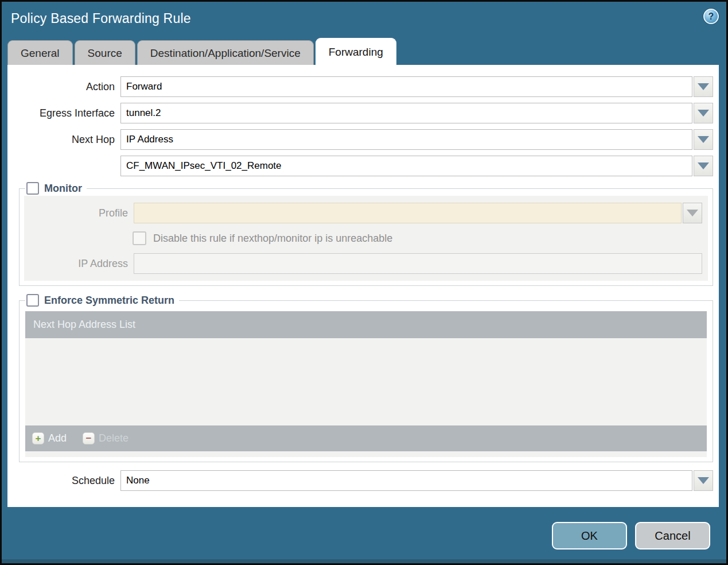 Image resolution: width=728 pixels, height=565 pixels. I want to click on add-button: + Add, so click(49, 439).